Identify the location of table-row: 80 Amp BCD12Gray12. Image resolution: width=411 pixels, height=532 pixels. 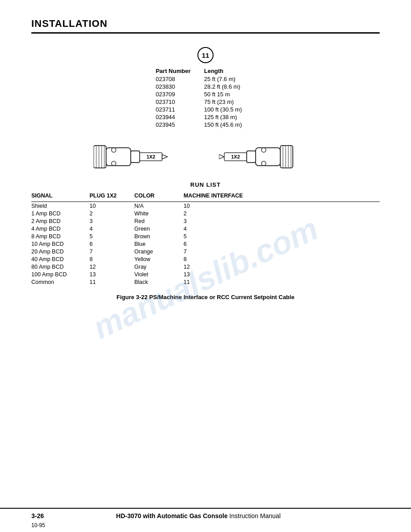
(206, 267).